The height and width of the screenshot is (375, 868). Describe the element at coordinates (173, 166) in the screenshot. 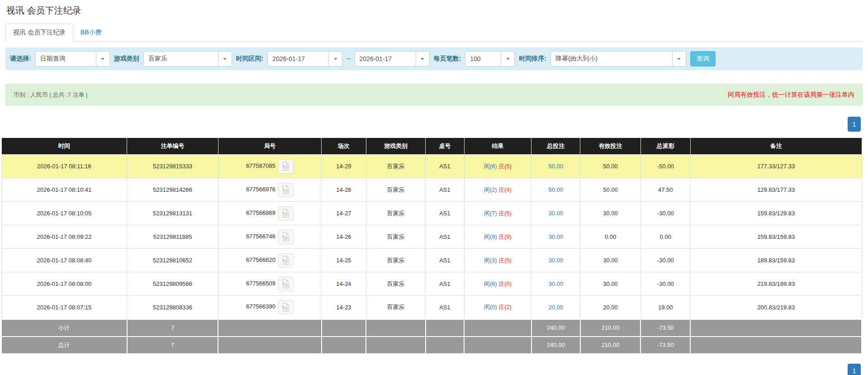

I see `cell-bet-id: 523129815333` at that location.